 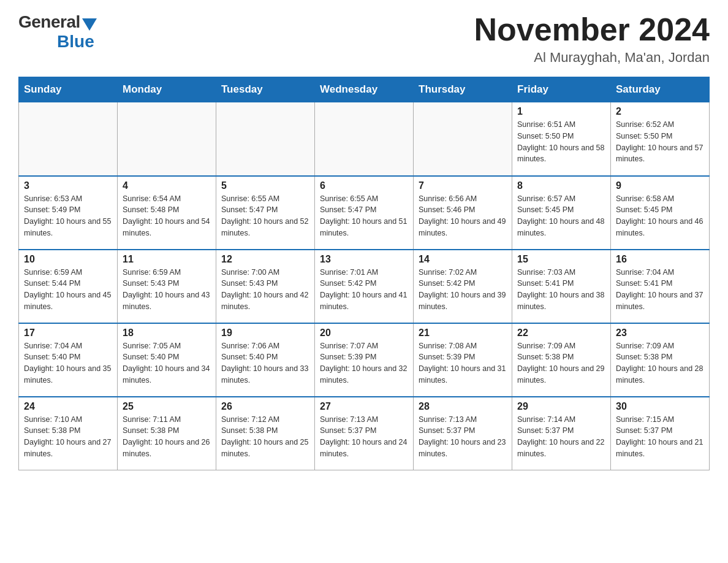 I want to click on calendar-weekday-sunday: Sunday, so click(x=69, y=90).